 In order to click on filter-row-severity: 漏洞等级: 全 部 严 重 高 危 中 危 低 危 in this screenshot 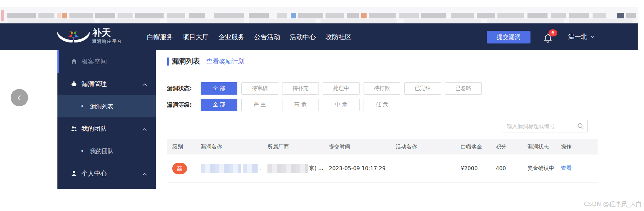, I will do `click(286, 105)`.